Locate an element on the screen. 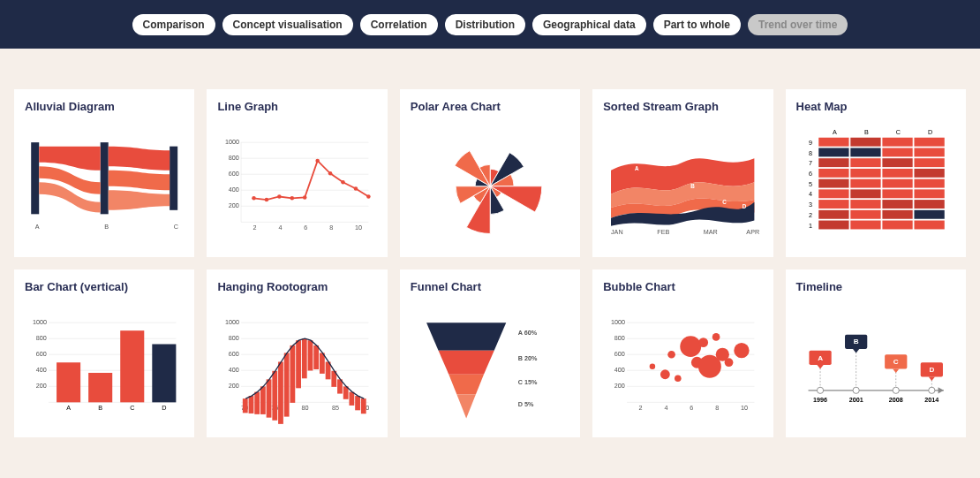 The height and width of the screenshot is (478, 980). filter-geographical-data: Geographical data is located at coordinates (590, 25).